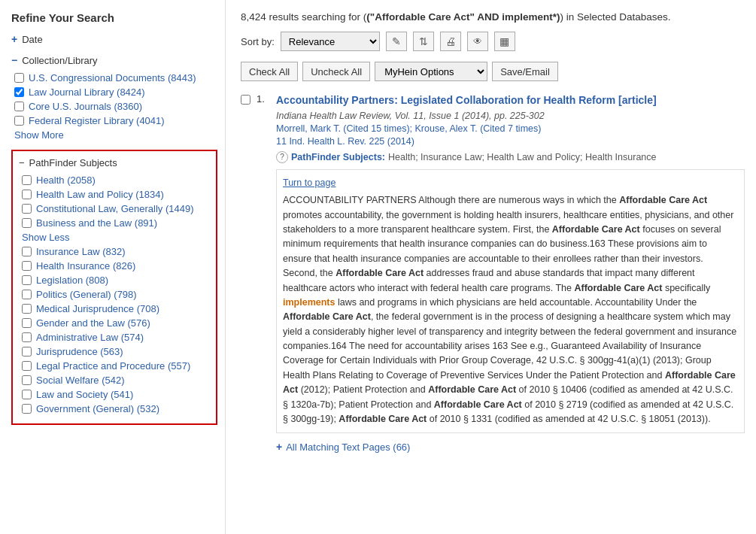 This screenshot has width=756, height=534. What do you see at coordinates (510, 157) in the screenshot?
I see `pathfinder-tags-row: ? PathFinder Subjects: Health; Insurance…` at bounding box center [510, 157].